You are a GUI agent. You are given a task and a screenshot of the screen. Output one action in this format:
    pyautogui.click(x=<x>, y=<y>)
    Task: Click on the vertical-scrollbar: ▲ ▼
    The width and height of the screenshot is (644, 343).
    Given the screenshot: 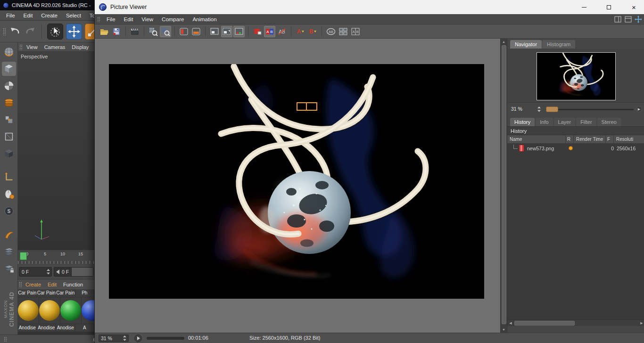 What is the action you would take?
    pyautogui.click(x=504, y=186)
    